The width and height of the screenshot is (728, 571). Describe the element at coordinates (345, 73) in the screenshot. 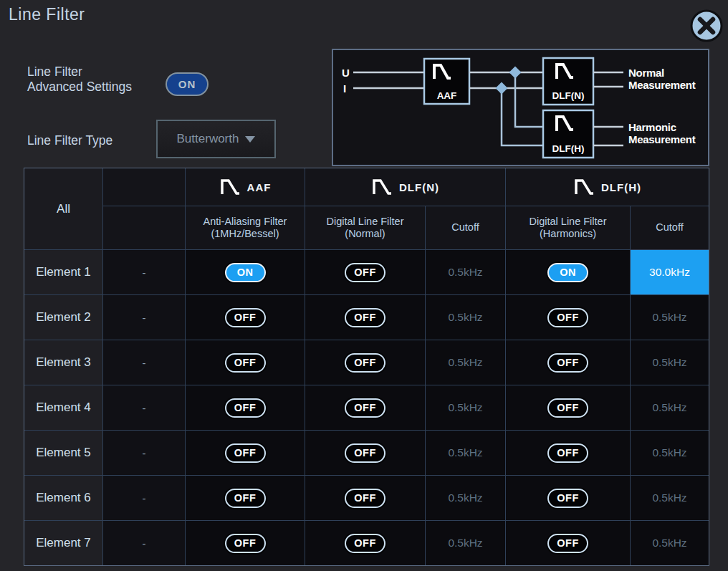

I see `input-u-label: U` at that location.